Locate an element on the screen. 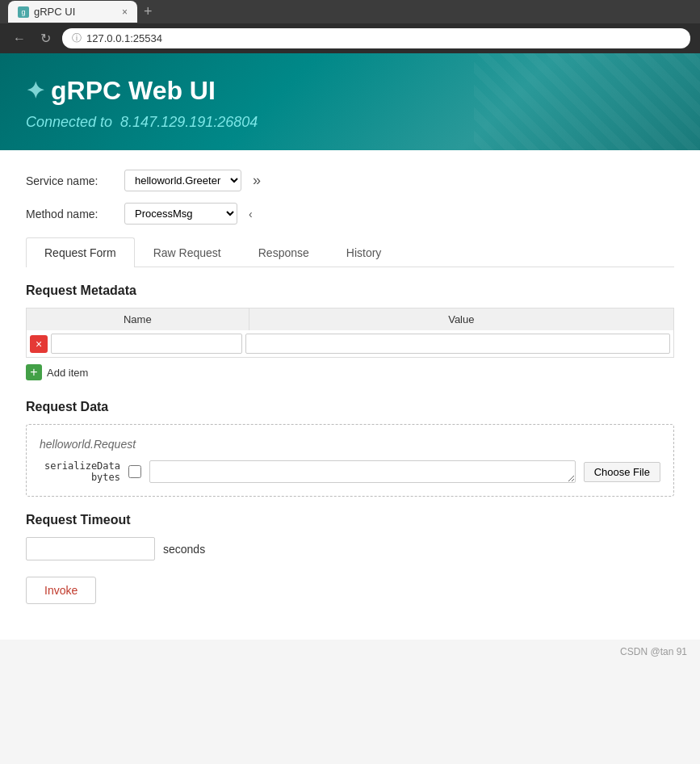 Image resolution: width=700 pixels, height=764 pixels. footer-text: CSDN @tan 91 is located at coordinates (654, 652).